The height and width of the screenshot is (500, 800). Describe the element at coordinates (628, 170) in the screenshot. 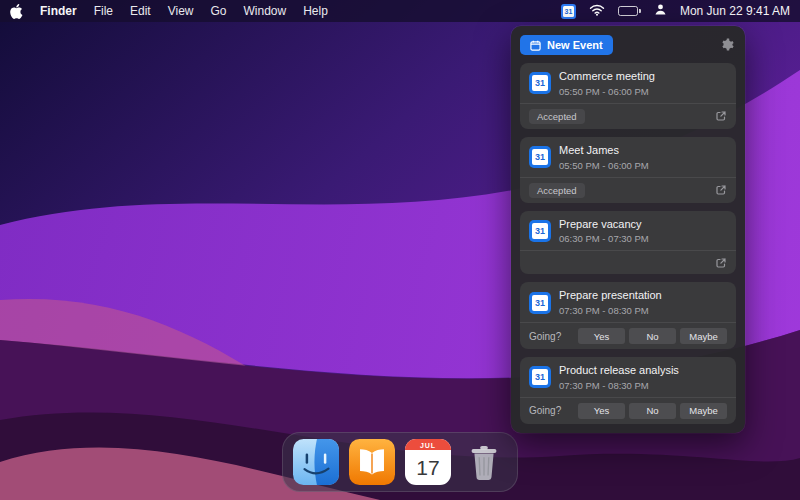

I see `event-card: 31 Meet James 05:50 PM - 06:00 PM Accept…` at that location.